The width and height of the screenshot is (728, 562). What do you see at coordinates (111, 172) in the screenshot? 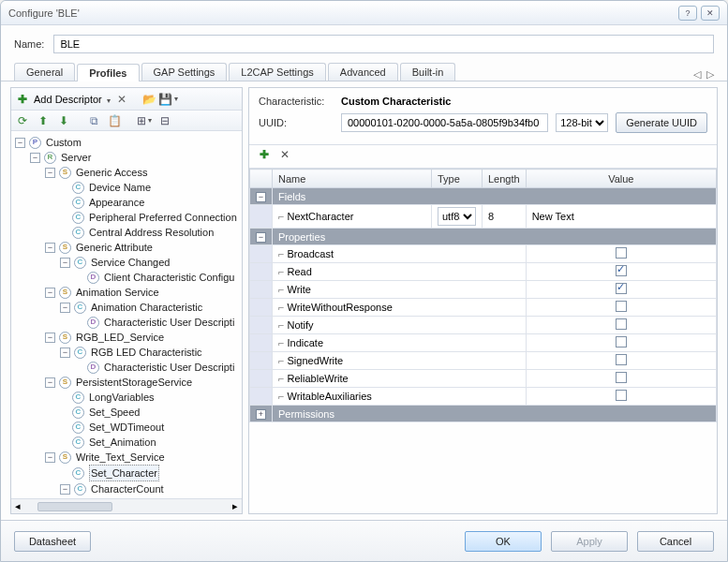
I see `tree-node: Generic Access` at bounding box center [111, 172].